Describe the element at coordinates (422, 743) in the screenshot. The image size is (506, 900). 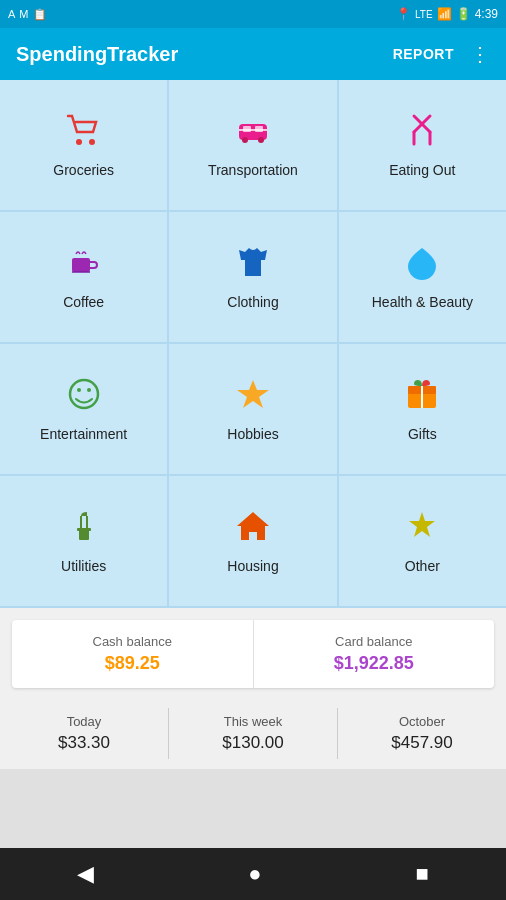
I see `month-value: $457.90` at that location.